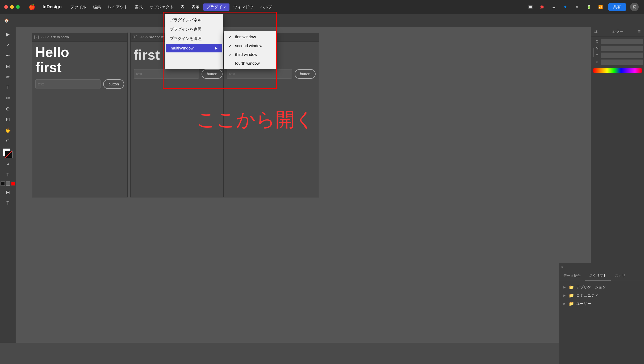 This screenshot has height=364, width=644. I want to click on panel-second-close: ×, so click(135, 37).